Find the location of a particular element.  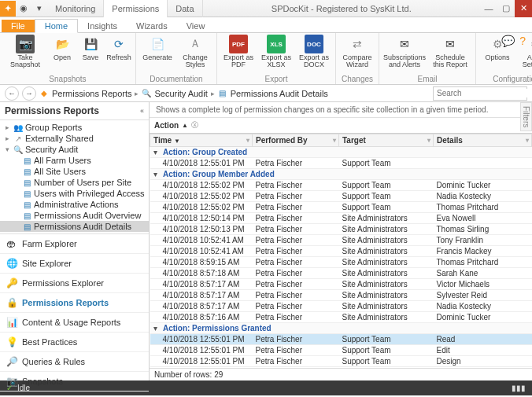

subscriptions-button: ✉Subscriptions and Alerts is located at coordinates (405, 52).